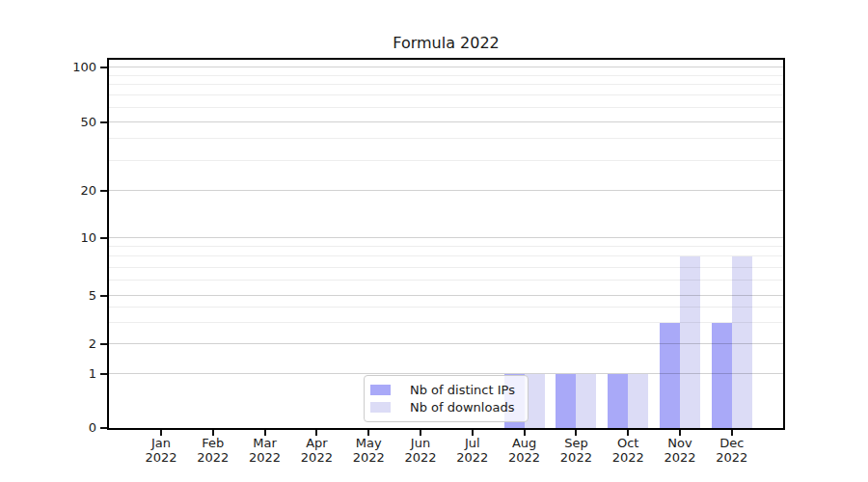 The height and width of the screenshot is (482, 868). What do you see at coordinates (380, 407) in the screenshot?
I see `legend-swatch-downloads-icon` at bounding box center [380, 407].